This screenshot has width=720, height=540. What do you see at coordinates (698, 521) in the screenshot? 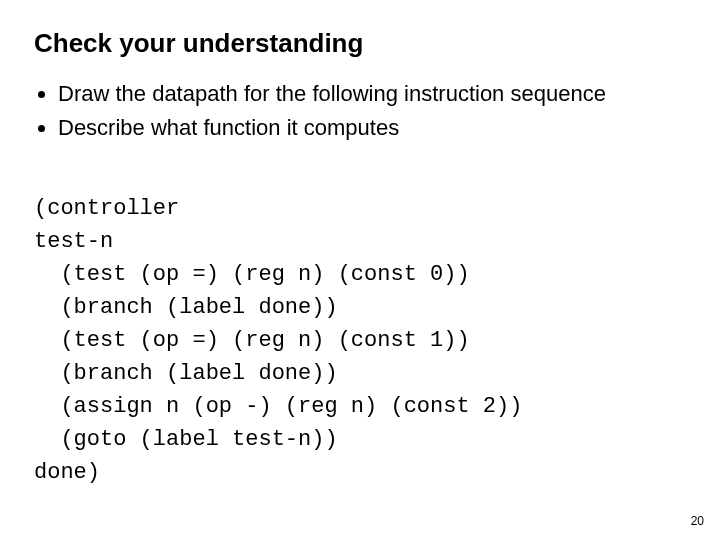
I see `page-number: 20` at bounding box center [698, 521].